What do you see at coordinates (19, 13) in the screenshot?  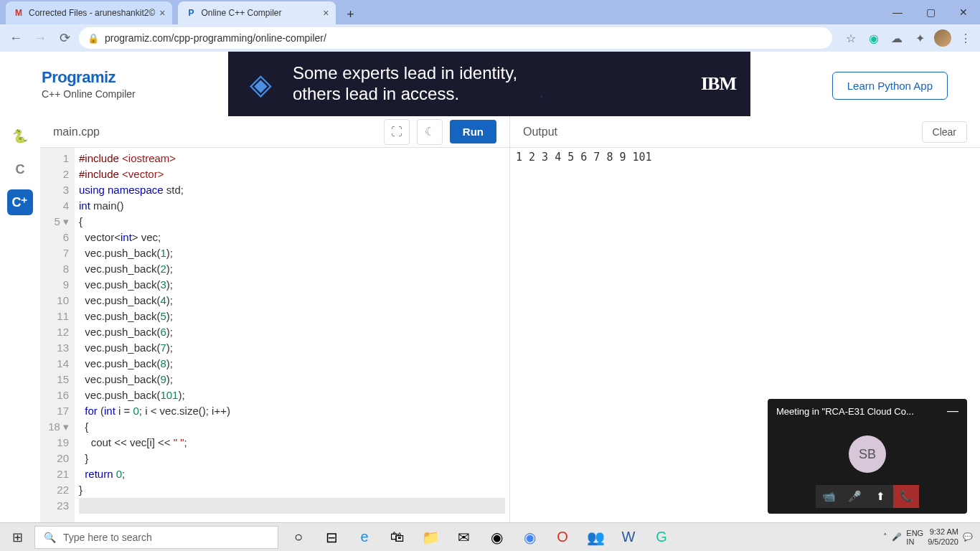 I see `gmail-icon: M` at bounding box center [19, 13].